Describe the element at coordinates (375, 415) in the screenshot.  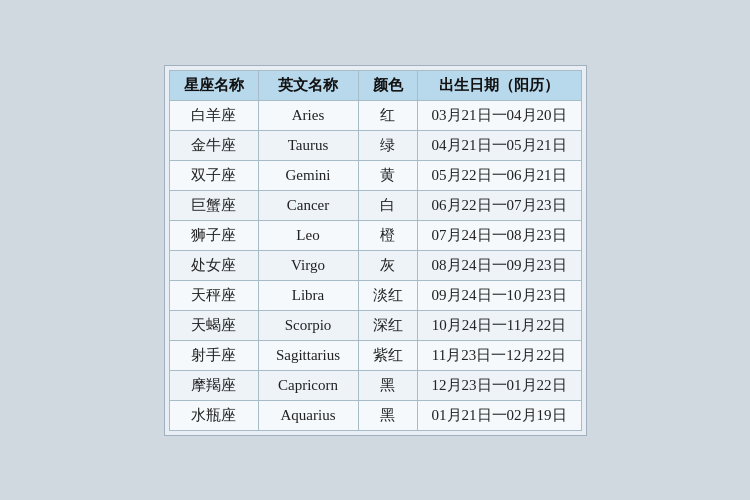
I see `table-row: 水瓶座Aquarius黑01月21日一02月19日` at that location.